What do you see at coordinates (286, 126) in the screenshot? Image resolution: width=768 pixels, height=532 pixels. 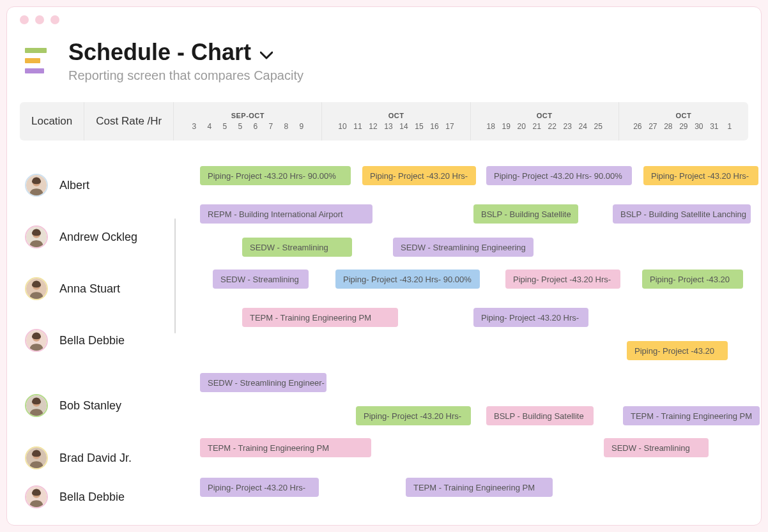 I see `day-cell: 8` at bounding box center [286, 126].